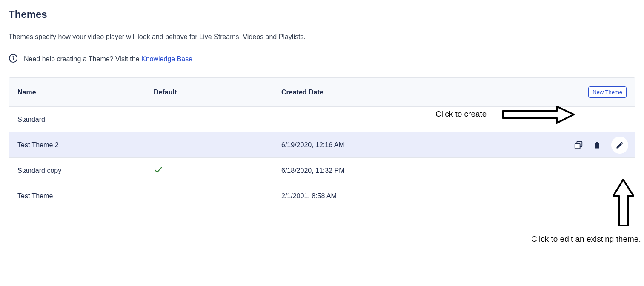  What do you see at coordinates (578, 145) in the screenshot?
I see `copy-icon` at bounding box center [578, 145].